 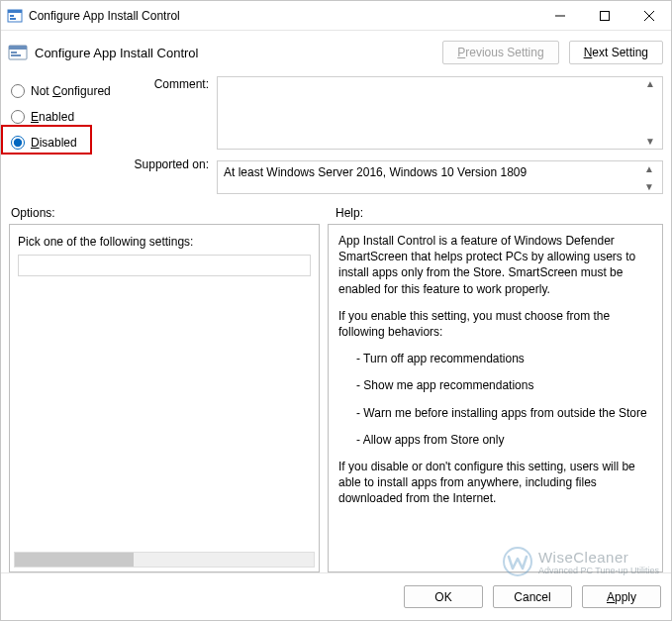 I want to click on supported-on-box: At least Windows Server 2016, Windows 10…, so click(x=439, y=177).